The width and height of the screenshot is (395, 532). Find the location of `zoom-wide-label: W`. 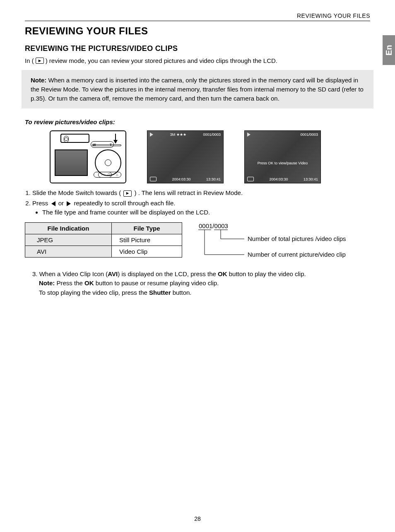

zoom-wide-label: W is located at coordinates (94, 145).